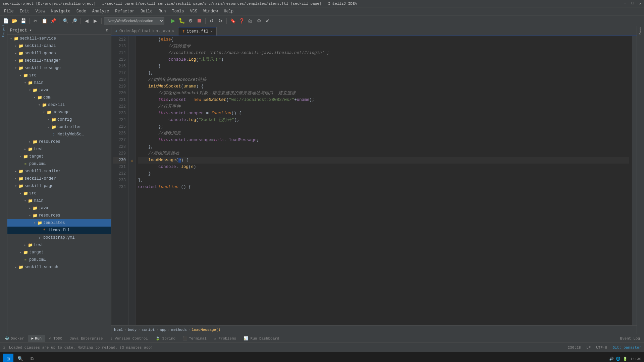 The height and width of the screenshot is (362, 644). I want to click on stop-btn: ⏹, so click(199, 21).